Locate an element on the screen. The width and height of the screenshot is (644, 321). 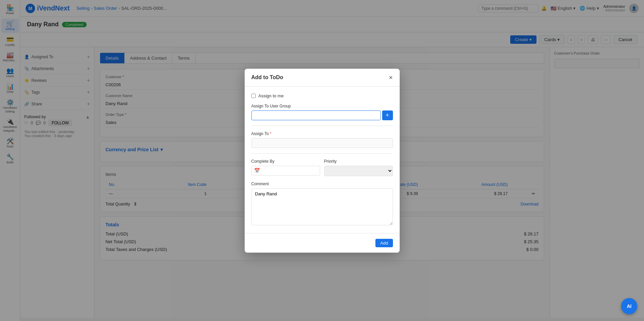
priority-group: Priority Low Medium High is located at coordinates (359, 168).